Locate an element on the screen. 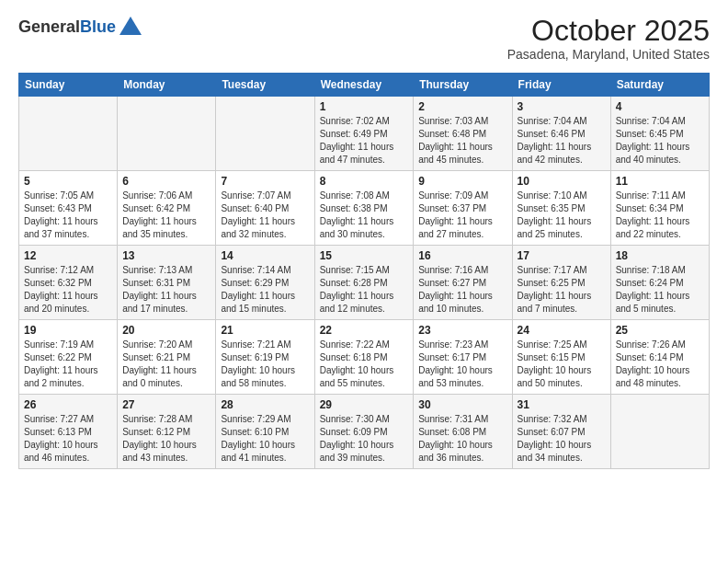  day-number: 3 is located at coordinates (562, 107).